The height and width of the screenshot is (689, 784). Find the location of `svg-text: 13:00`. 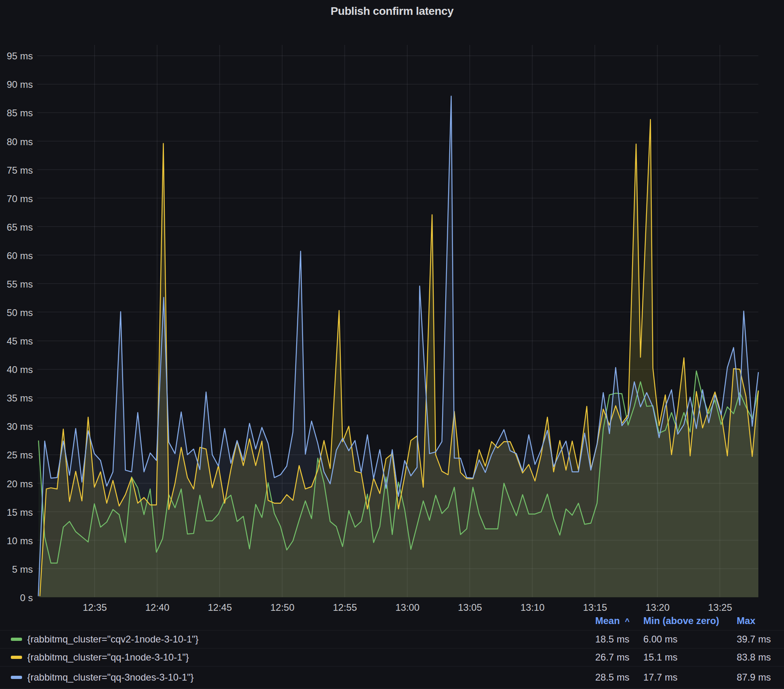

svg-text: 13:00 is located at coordinates (407, 607).